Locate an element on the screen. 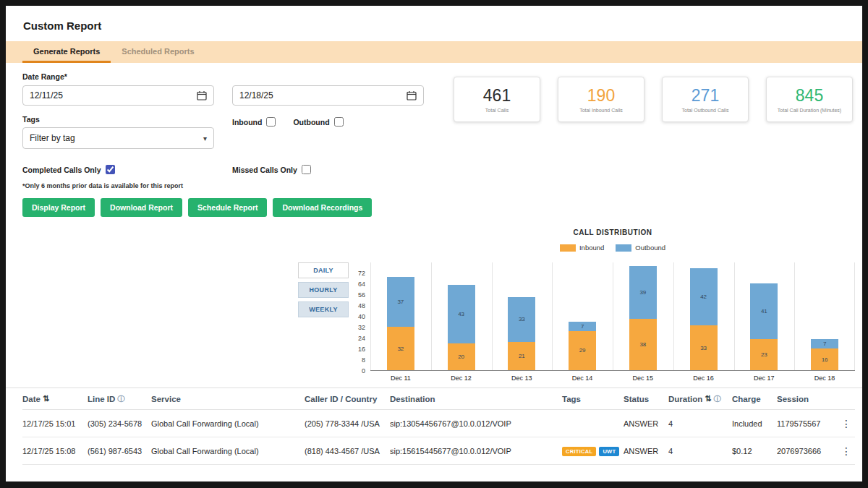 This screenshot has width=868, height=488. tags-filter-select: Filter by tag ▾ is located at coordinates (119, 138).